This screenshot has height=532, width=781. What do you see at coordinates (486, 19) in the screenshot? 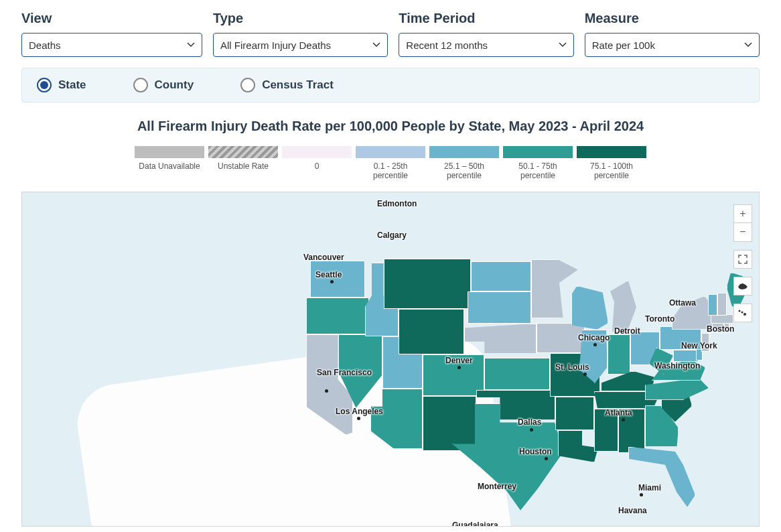
I see `filter-time-label: Time Period` at bounding box center [486, 19].